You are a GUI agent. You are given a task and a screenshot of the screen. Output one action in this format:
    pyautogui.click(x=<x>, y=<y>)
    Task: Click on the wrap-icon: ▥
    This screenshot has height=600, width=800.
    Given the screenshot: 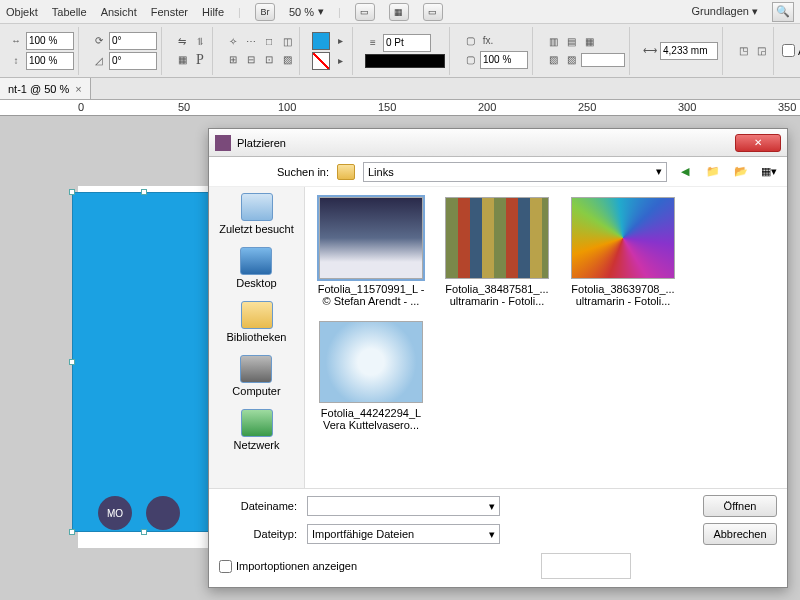 What is the action you would take?
    pyautogui.click(x=553, y=42)
    